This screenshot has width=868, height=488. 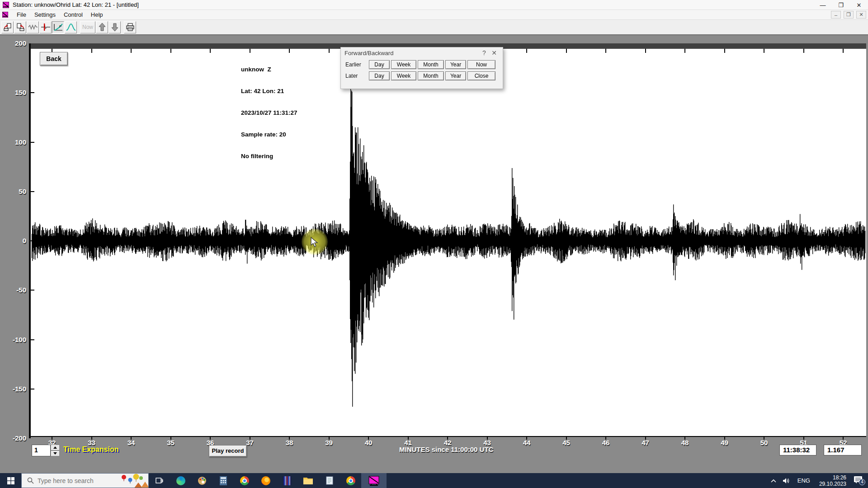 What do you see at coordinates (861, 14) in the screenshot?
I see `mdi-close-button: ✕` at bounding box center [861, 14].